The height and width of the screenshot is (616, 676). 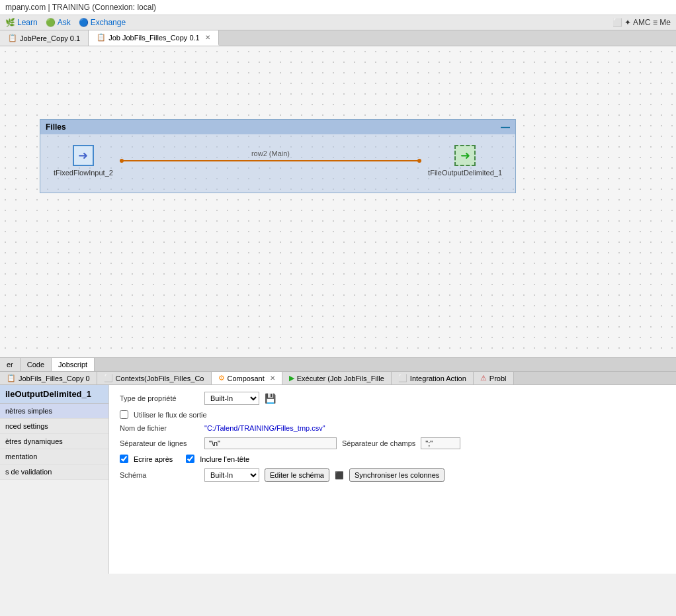 What do you see at coordinates (403, 378) in the screenshot?
I see `panel-tab-integration-icon: ⬜` at bounding box center [403, 378].